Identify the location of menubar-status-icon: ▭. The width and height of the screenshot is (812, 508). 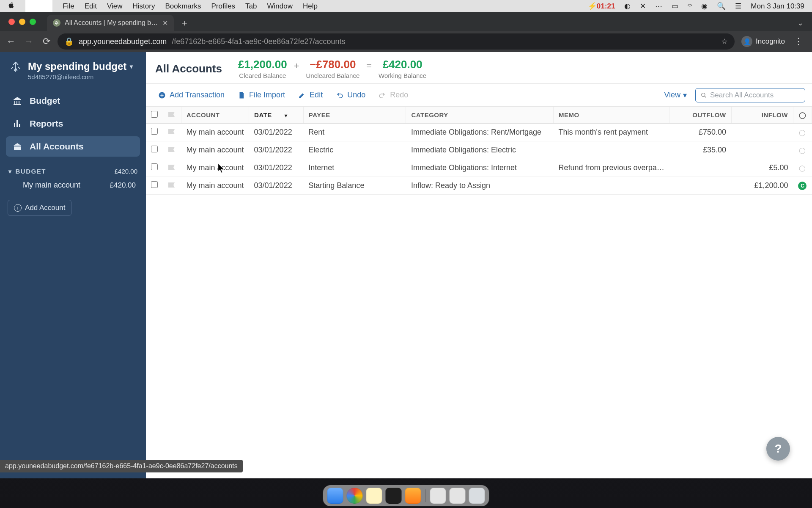
(675, 6).